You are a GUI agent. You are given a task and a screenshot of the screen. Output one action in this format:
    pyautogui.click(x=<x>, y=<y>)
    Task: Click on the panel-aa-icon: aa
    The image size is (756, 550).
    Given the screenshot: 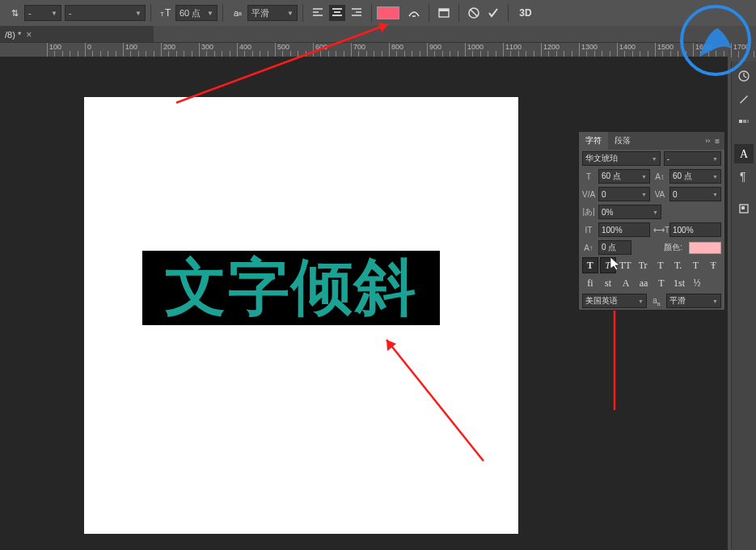 What is the action you would take?
    pyautogui.click(x=657, y=301)
    